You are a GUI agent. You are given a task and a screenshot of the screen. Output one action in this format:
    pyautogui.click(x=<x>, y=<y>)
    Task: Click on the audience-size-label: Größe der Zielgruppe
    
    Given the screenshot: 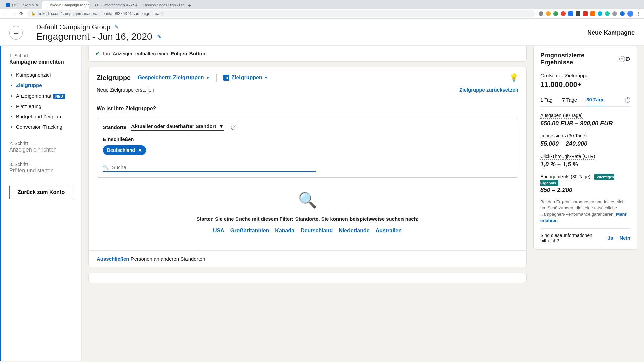 What is the action you would take?
    pyautogui.click(x=564, y=76)
    